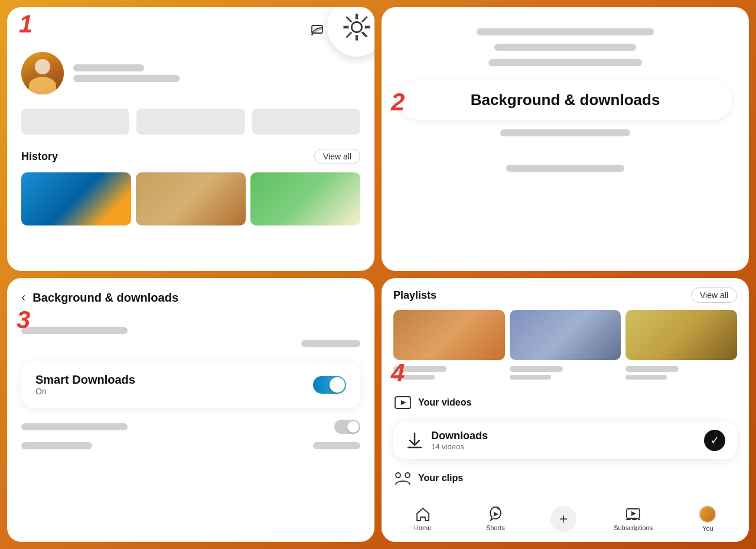 The image size is (756, 549). I want to click on history-title: History, so click(40, 157).